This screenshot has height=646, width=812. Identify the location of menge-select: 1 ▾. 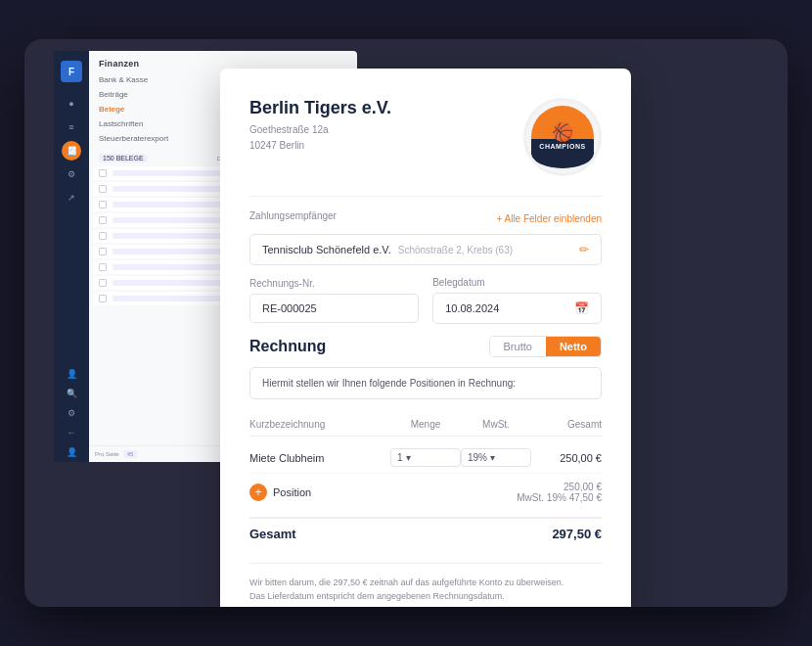
(426, 458).